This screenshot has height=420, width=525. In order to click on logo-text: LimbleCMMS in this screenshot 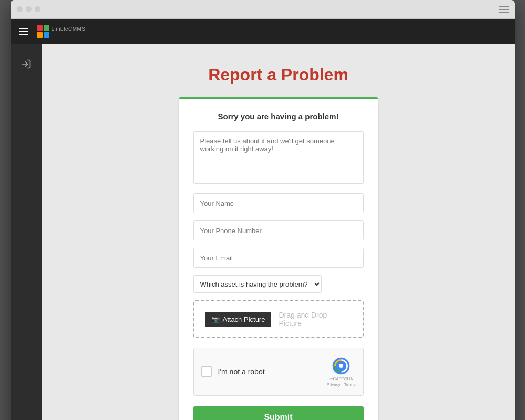, I will do `click(68, 32)`.